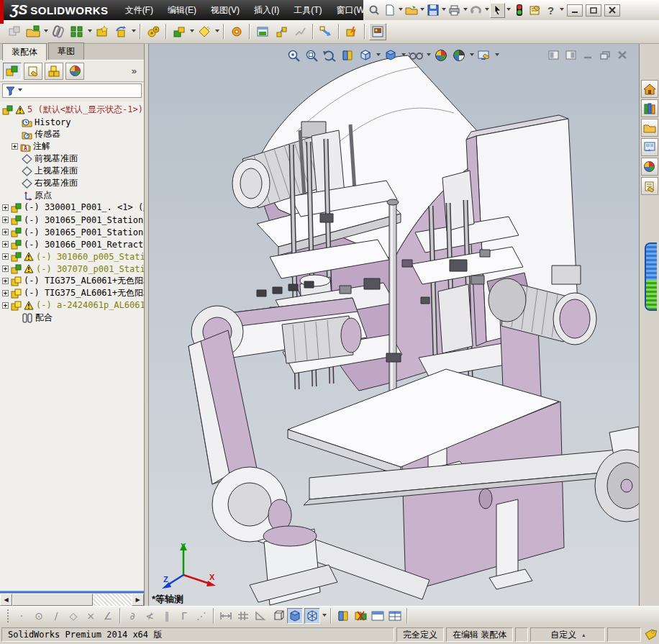 This screenshot has width=659, height=644. I want to click on snap-center-icon: ⊙, so click(39, 616).